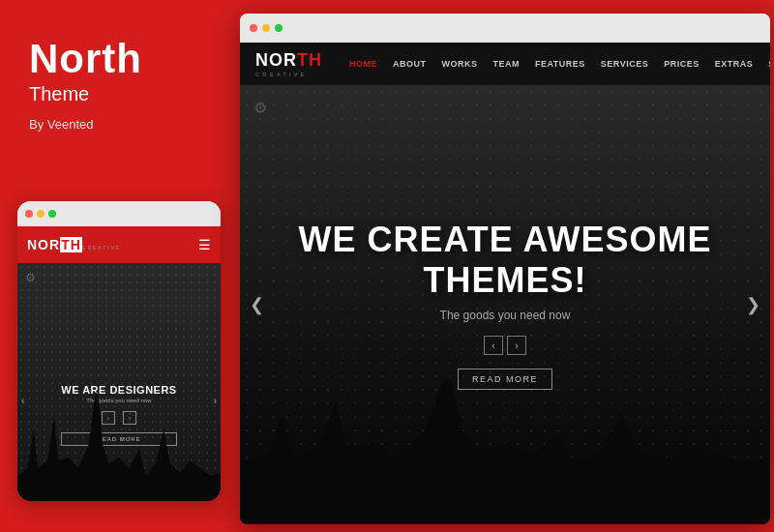 The height and width of the screenshot is (532, 774). I want to click on nav-extras: EXTRAS, so click(734, 64).